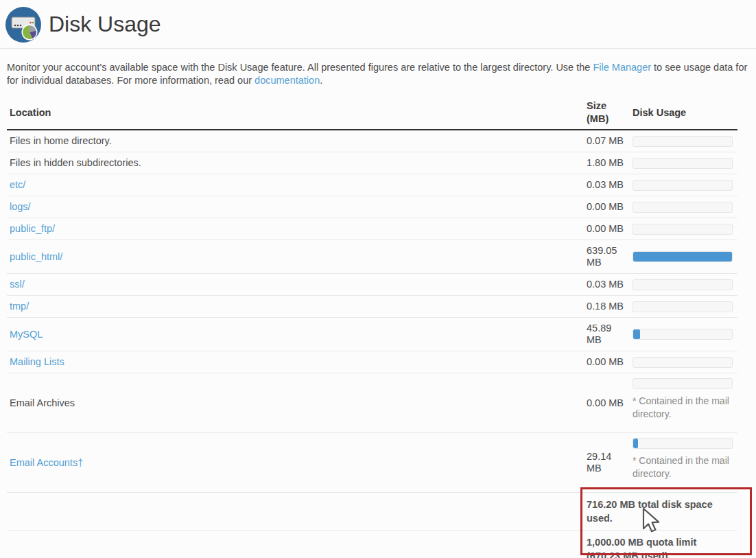 The width and height of the screenshot is (756, 558). I want to click on size-value: 29.14 MB, so click(605, 463).